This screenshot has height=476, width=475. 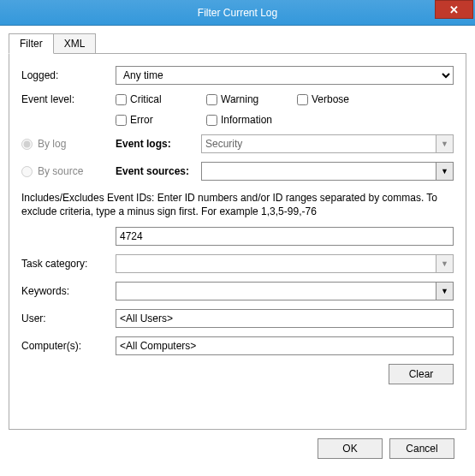 What do you see at coordinates (158, 120) in the screenshot?
I see `error-checkbox-wrap: Error` at bounding box center [158, 120].